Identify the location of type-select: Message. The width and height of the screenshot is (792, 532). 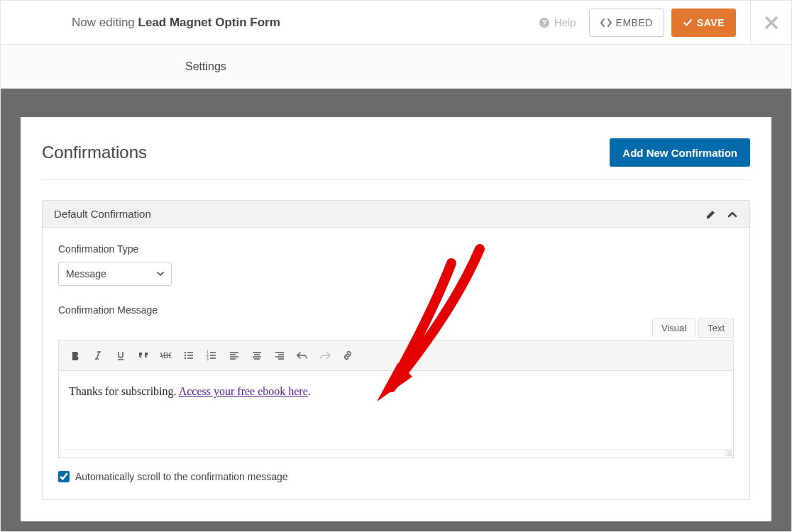
(115, 274).